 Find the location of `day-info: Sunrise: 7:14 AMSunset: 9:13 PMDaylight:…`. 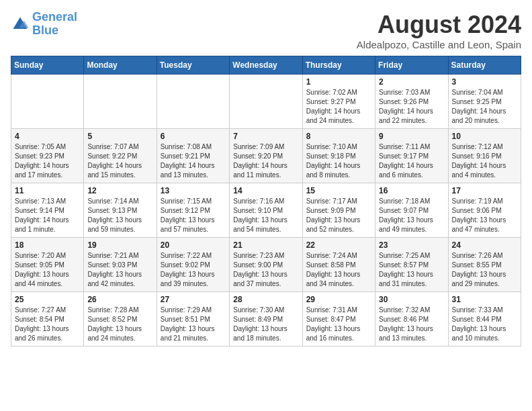

day-info: Sunrise: 7:14 AMSunset: 9:13 PMDaylight:… is located at coordinates (120, 216).